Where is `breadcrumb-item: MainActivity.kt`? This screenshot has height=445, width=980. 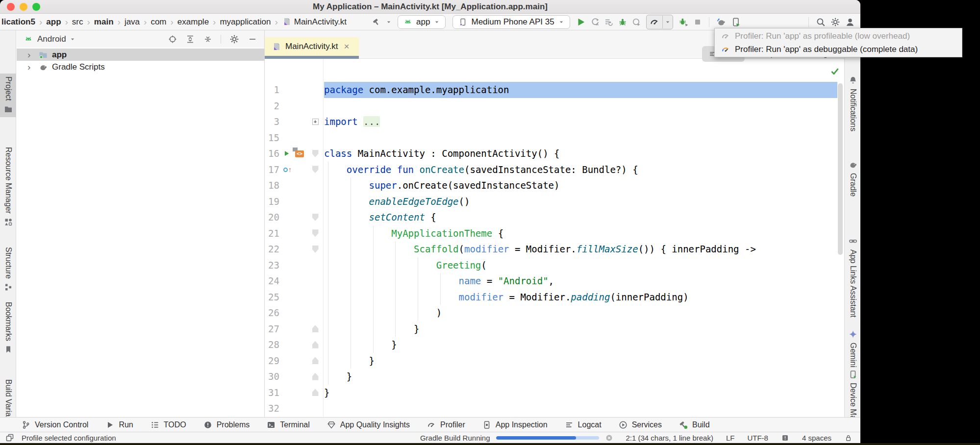 breadcrumb-item: MainActivity.kt is located at coordinates (314, 22).